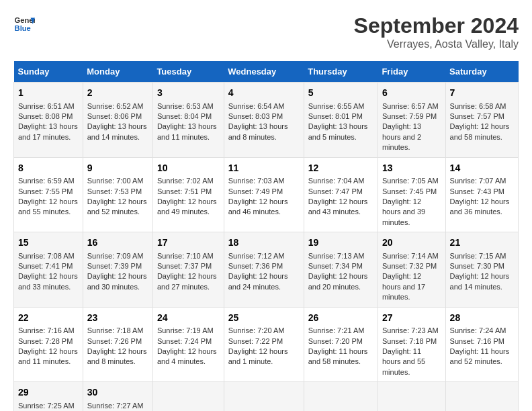 Image resolution: width=532 pixels, height=411 pixels. Describe the element at coordinates (188, 72) in the screenshot. I see `col-tuesday: Tuesday` at that location.